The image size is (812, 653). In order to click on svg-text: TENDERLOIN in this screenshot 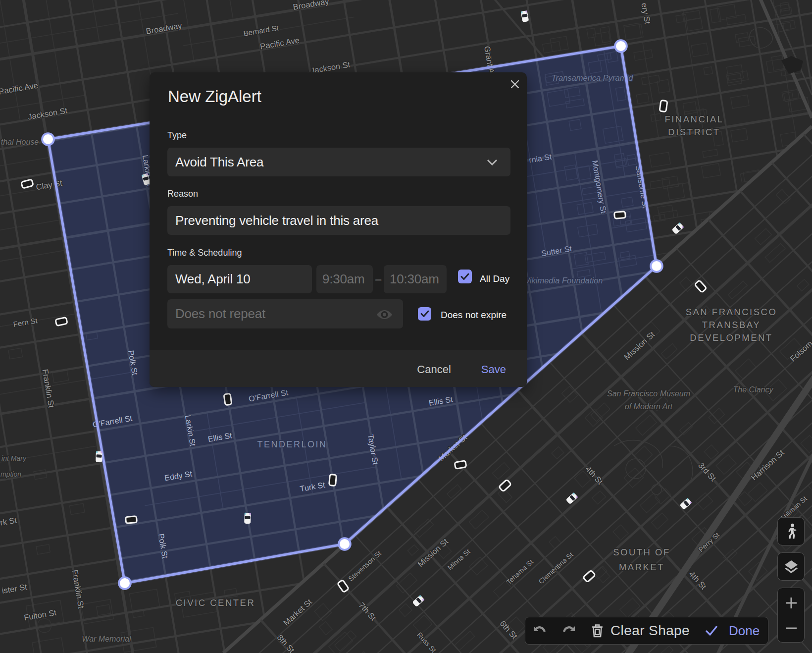, I will do `click(292, 444)`.